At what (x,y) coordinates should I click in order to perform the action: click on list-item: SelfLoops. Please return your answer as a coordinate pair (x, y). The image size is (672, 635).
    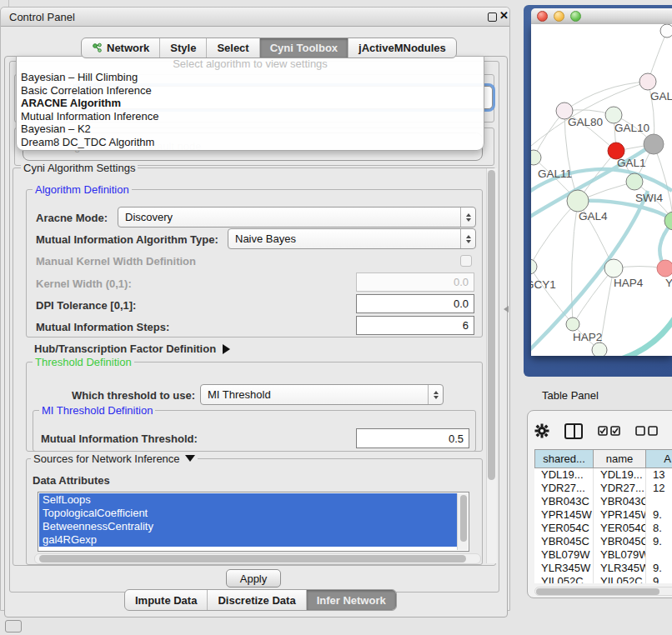
    Looking at the image, I should click on (248, 500).